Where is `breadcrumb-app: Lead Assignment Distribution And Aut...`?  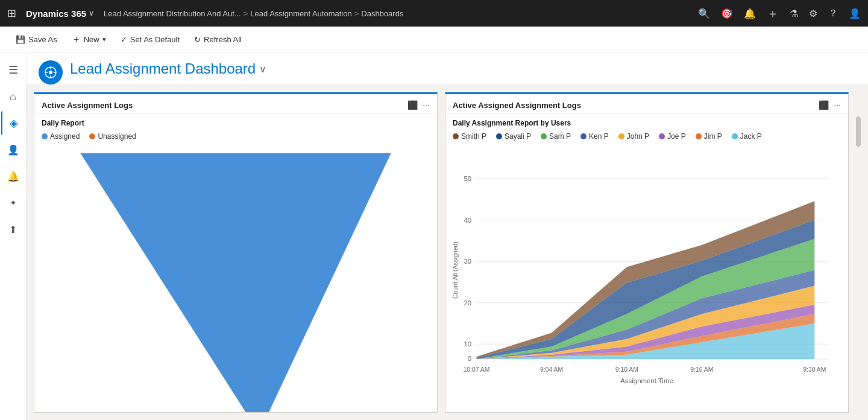
breadcrumb-app: Lead Assignment Distribution And Aut... is located at coordinates (172, 13).